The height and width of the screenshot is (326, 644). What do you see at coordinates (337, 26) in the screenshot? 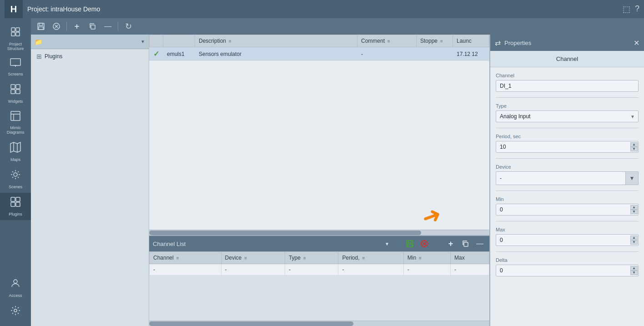
I see `toolbar: + — ↻` at bounding box center [337, 26].